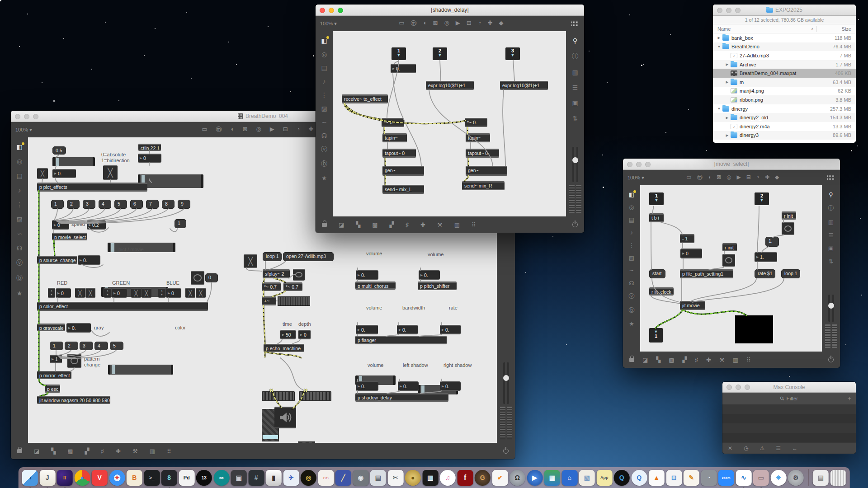  Describe the element at coordinates (645, 360) in the screenshot. I see `select-mode-icon: ◪` at that location.